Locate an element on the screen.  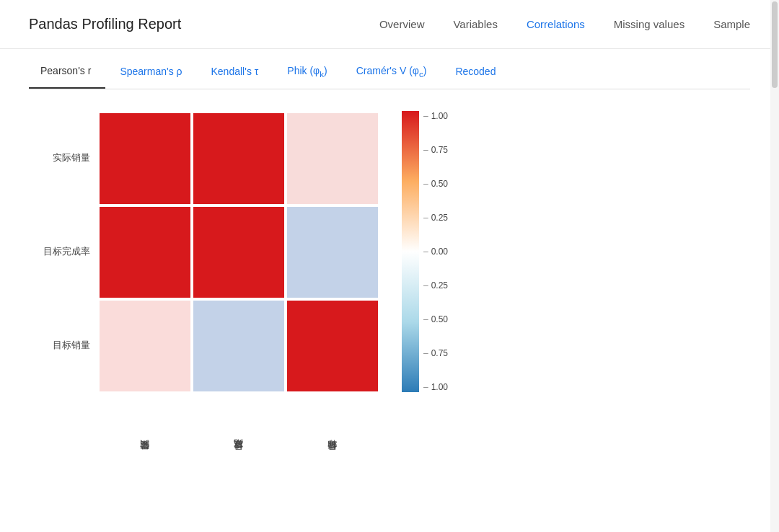
header: Pandas Profiling Report Overview Variabl… is located at coordinates (390, 25).